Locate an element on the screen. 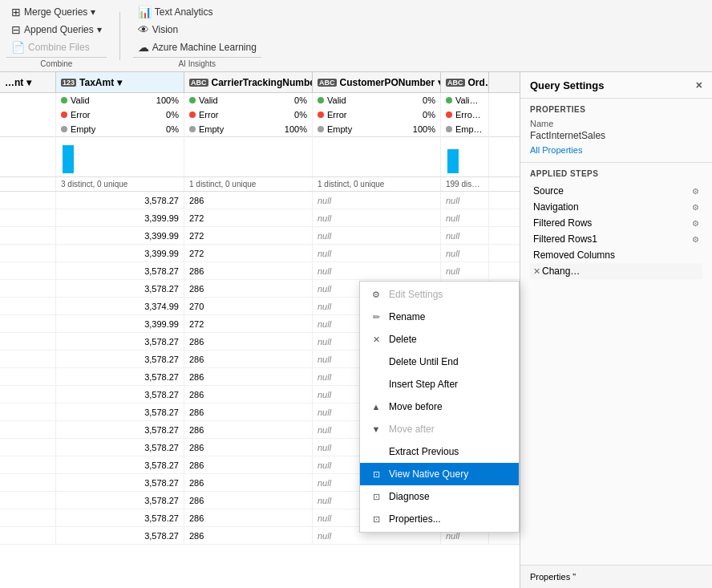 Image resolution: width=712 pixels, height=588 pixels. ctx-label-properties: Properties... is located at coordinates (415, 519).